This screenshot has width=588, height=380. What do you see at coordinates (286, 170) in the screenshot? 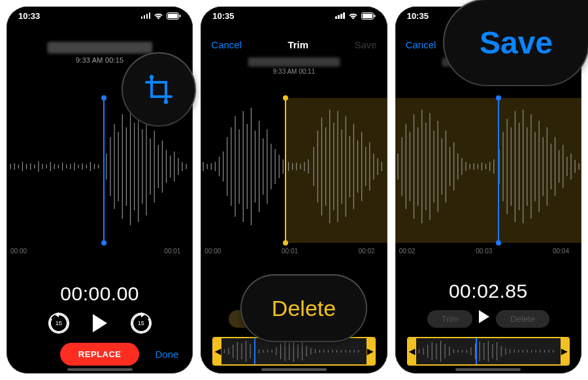
I see `trim-handle-left` at bounding box center [286, 170].